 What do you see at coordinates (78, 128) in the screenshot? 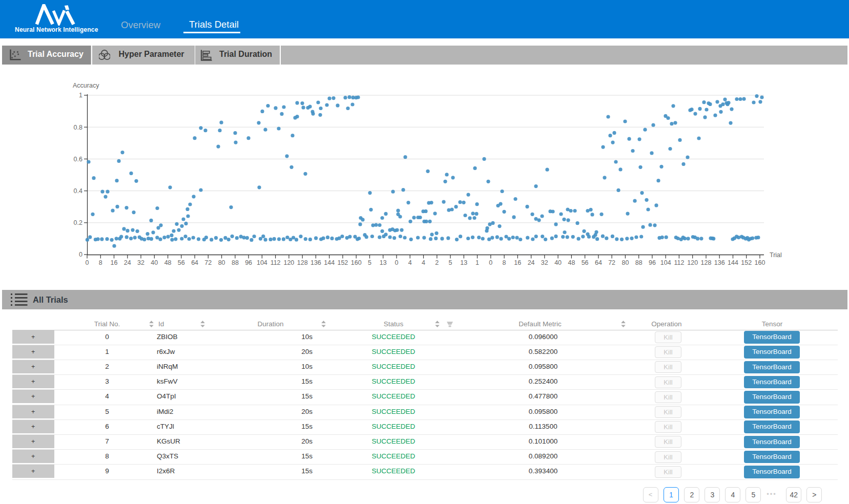
I see `svg-text: 0.8` at bounding box center [78, 128].